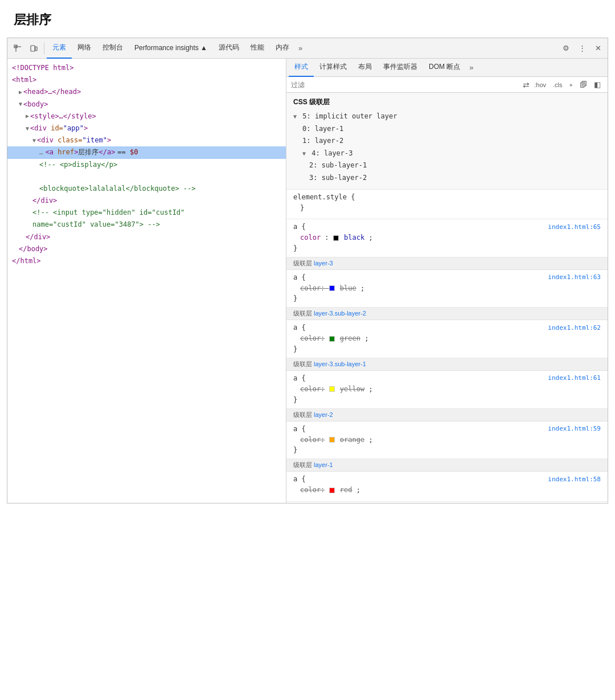 The image size is (615, 700). Describe the element at coordinates (171, 48) in the screenshot. I see `tab-performance-insights: Performance insights ▲` at that location.